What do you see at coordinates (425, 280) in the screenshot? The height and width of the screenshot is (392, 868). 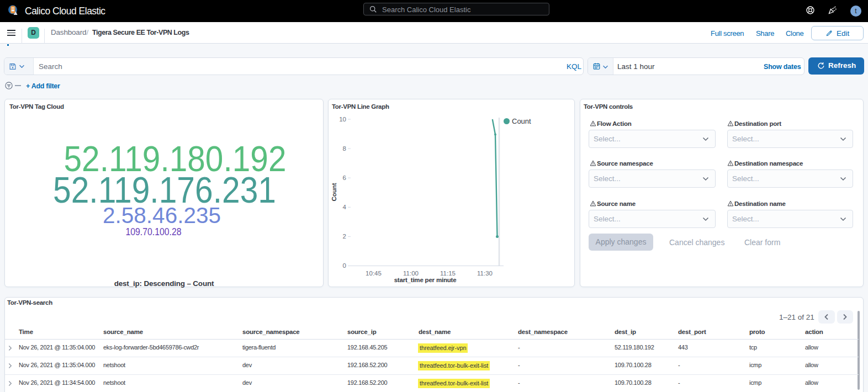 I see `svg-text: start_time per minute` at bounding box center [425, 280].